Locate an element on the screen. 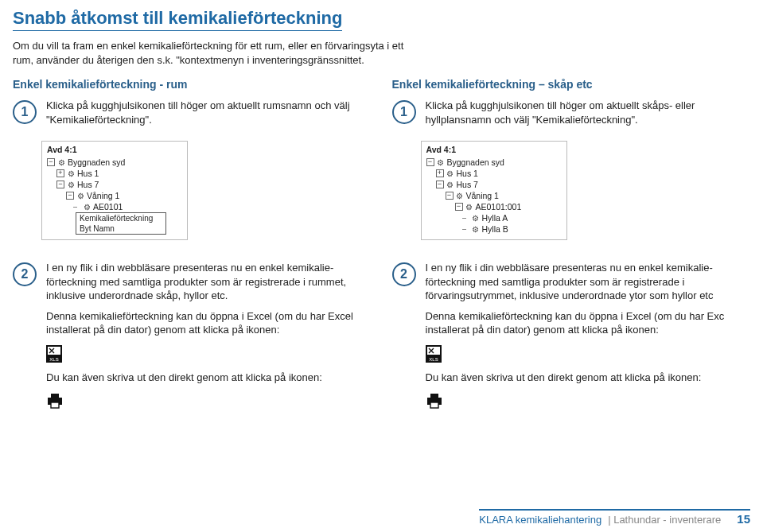 The image size is (763, 532). footer-page-number: 15 is located at coordinates (743, 518).